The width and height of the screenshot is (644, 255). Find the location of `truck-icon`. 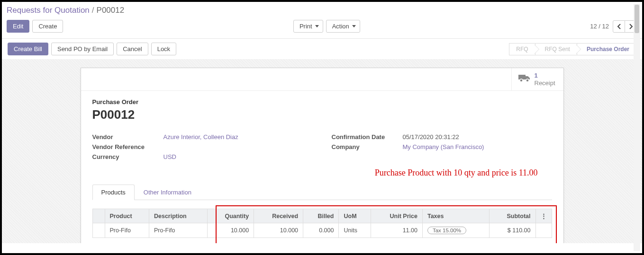

truck-icon is located at coordinates (525, 79).